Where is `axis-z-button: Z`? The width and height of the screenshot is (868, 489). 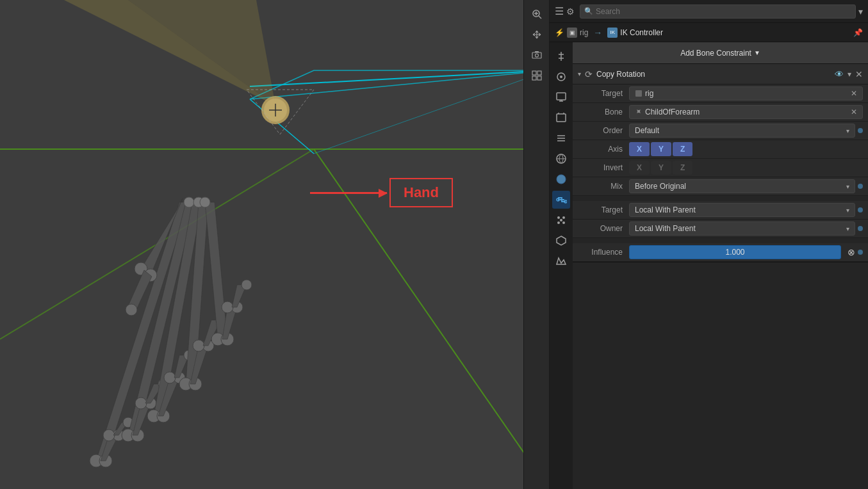
axis-z-button: Z is located at coordinates (683, 149).